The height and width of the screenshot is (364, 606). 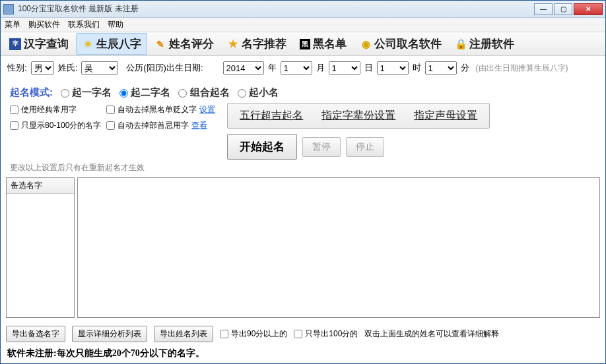 I want to click on tab-company-naming: ◉公司取名软件, so click(x=401, y=44).